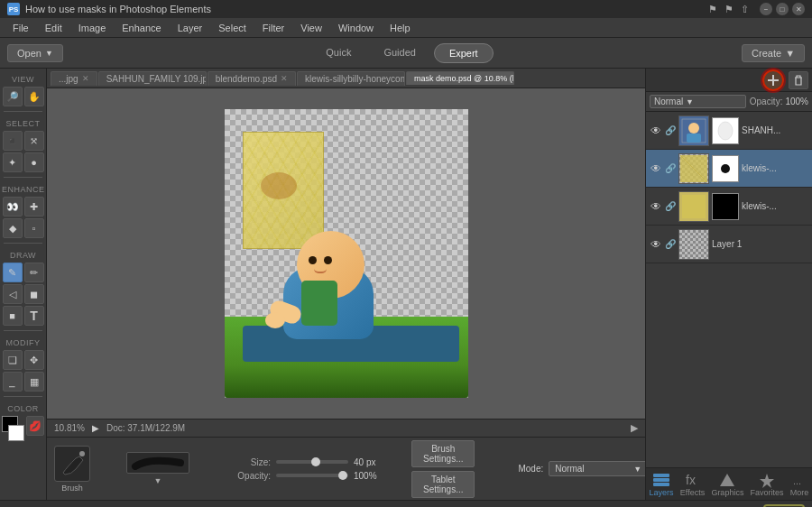 Image resolution: width=812 pixels, height=507 pixels. Describe the element at coordinates (767, 484) in the screenshot. I see `favorites-tab: Favorites` at that location.